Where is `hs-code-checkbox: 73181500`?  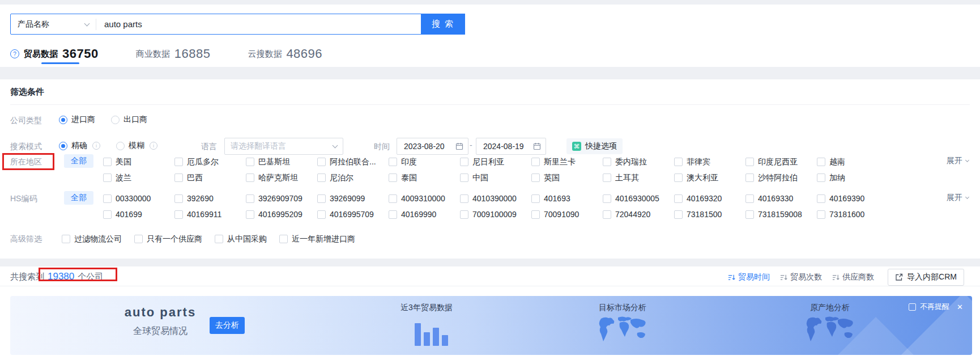
hs-code-checkbox: 73181500 is located at coordinates (710, 214).